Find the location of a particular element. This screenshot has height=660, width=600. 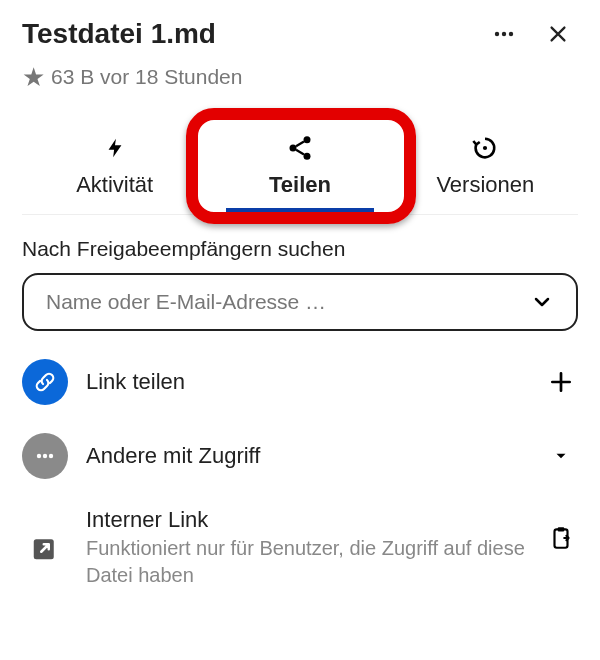

others-icon-circle is located at coordinates (45, 456).